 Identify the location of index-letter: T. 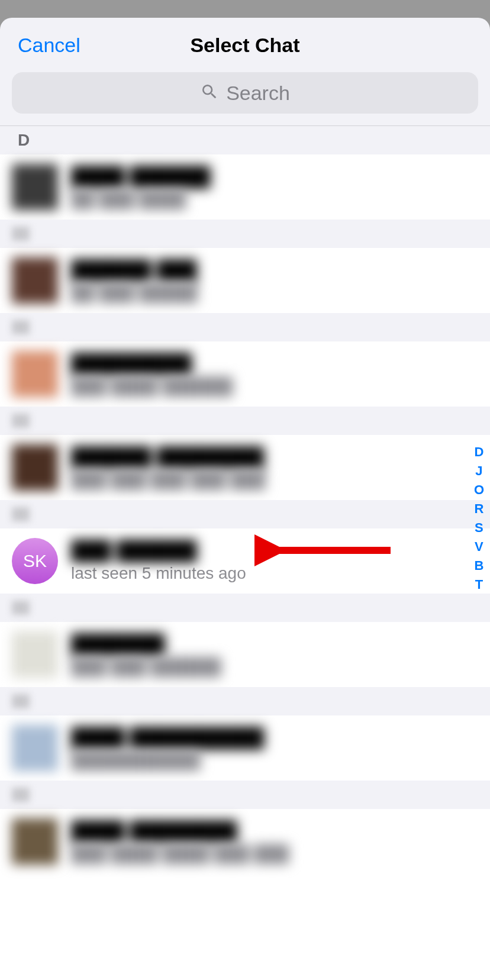
(479, 585).